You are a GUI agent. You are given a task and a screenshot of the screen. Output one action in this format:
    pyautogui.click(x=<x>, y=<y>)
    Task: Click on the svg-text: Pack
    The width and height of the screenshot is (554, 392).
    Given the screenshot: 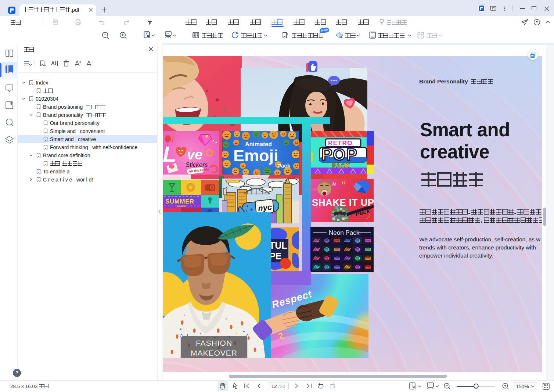 What is the action you would take?
    pyautogui.click(x=284, y=165)
    